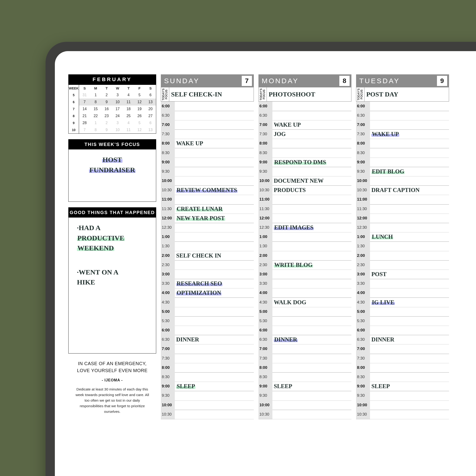  What do you see at coordinates (305, 190) in the screenshot?
I see `time-slot: 10:30products` at bounding box center [305, 190].